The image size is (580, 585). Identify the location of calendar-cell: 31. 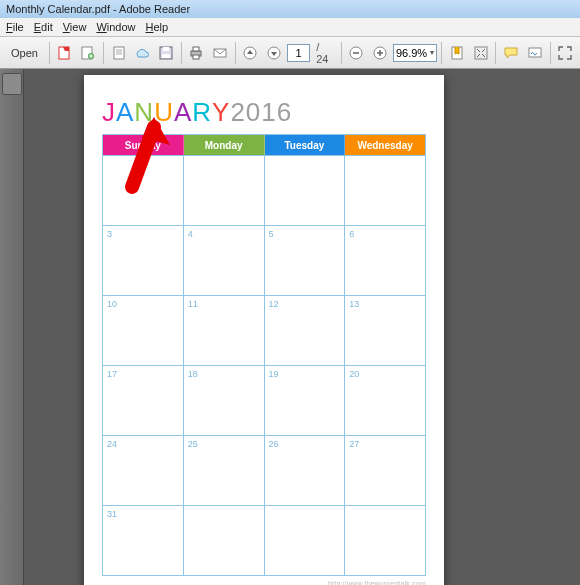
(144, 540).